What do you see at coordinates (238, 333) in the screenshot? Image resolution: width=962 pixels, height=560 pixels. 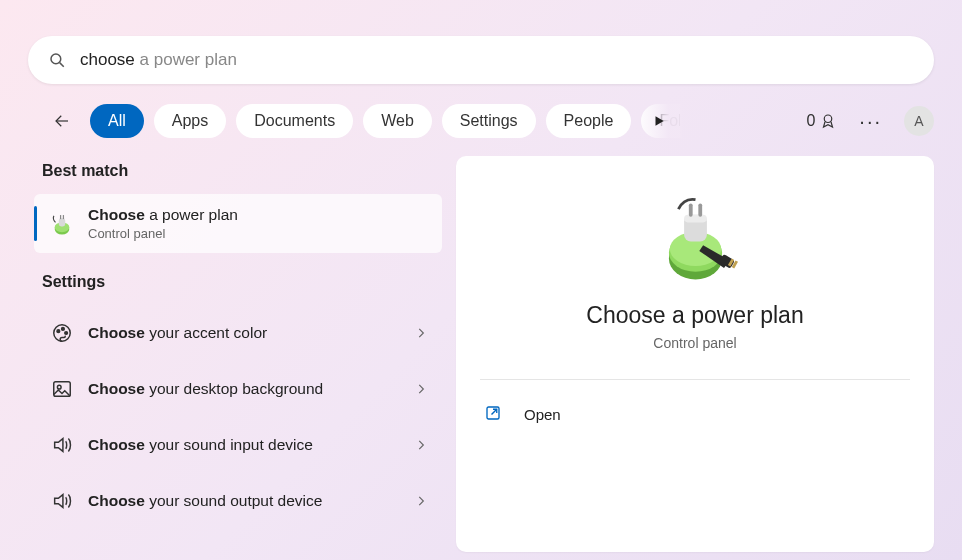 I see `settings-result: Choose your accent color` at bounding box center [238, 333].